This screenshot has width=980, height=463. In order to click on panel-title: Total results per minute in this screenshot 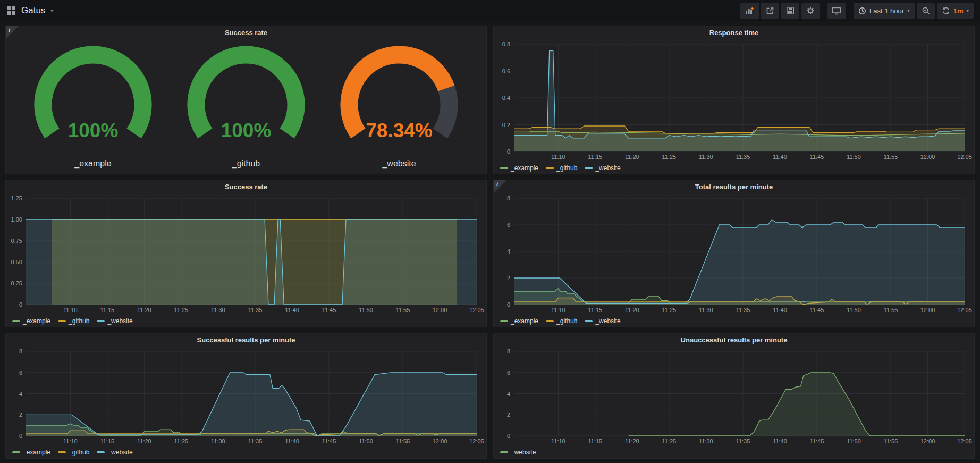, I will do `click(734, 187)`.